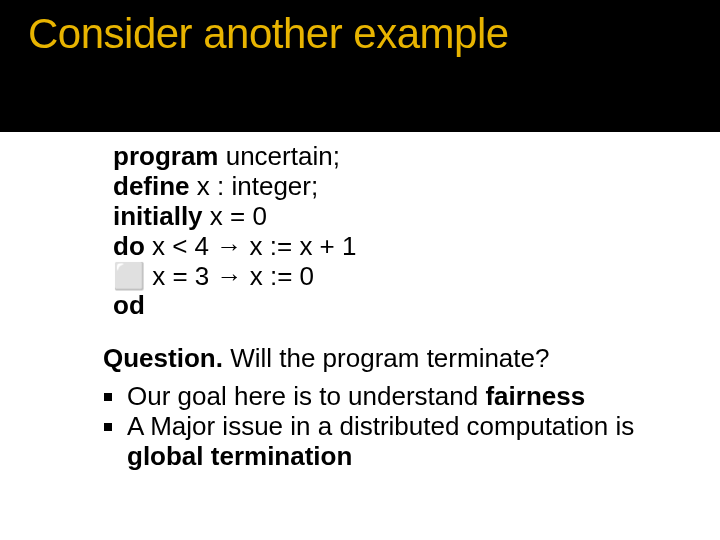 Image resolution: width=720 pixels, height=540 pixels. Describe the element at coordinates (410, 397) in the screenshot. I see `list-item: Our goal here is to understand fairness` at that location.